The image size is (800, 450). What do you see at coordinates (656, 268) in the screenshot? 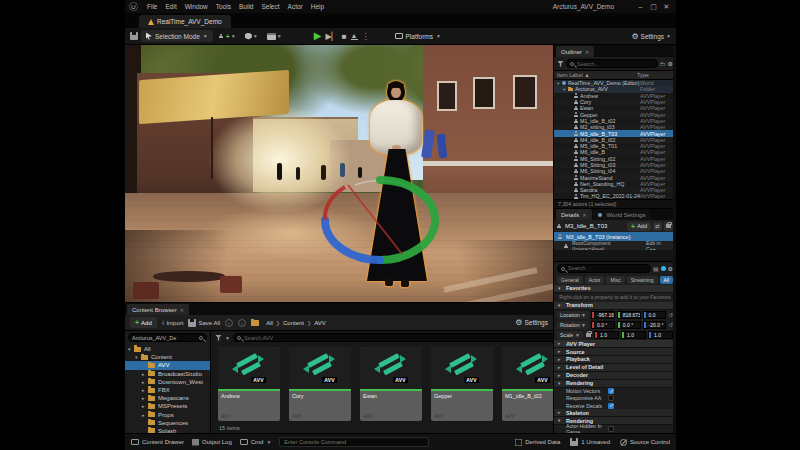
I see `display-options-icon: ▤` at bounding box center [656, 268].